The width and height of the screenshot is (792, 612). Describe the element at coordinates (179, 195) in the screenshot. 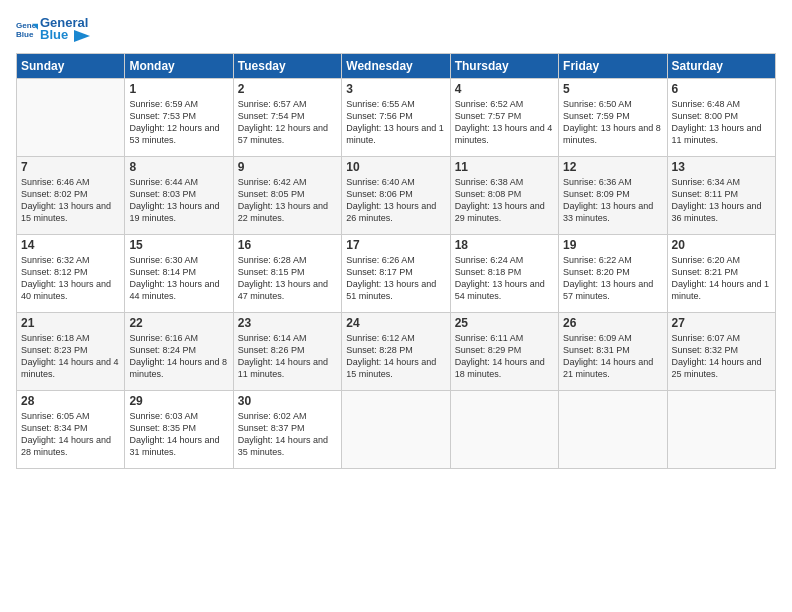

I see `calendar-cell: 8Sunrise: 6:44 AMSunset: 8:03 PMDaylight…` at that location.